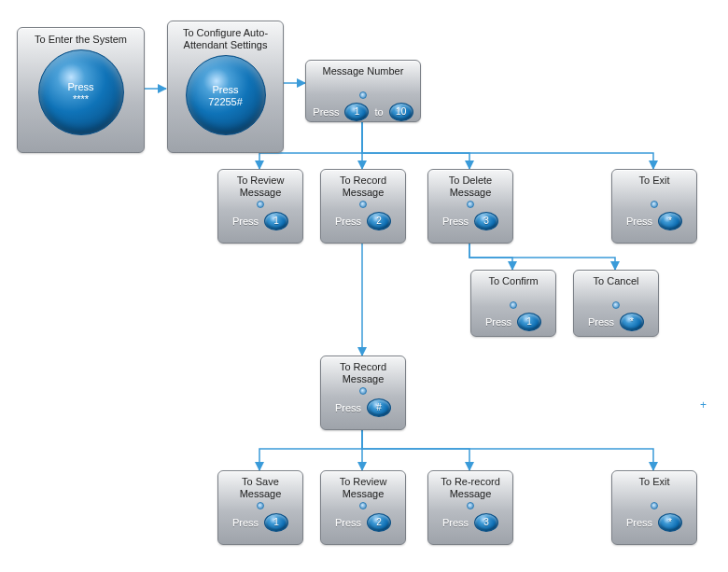 The width and height of the screenshot is (728, 572). Describe the element at coordinates (226, 87) in the screenshot. I see `node-configure-auto-attendant: To Configure Auto- Attendant Settings Pr…` at that location.